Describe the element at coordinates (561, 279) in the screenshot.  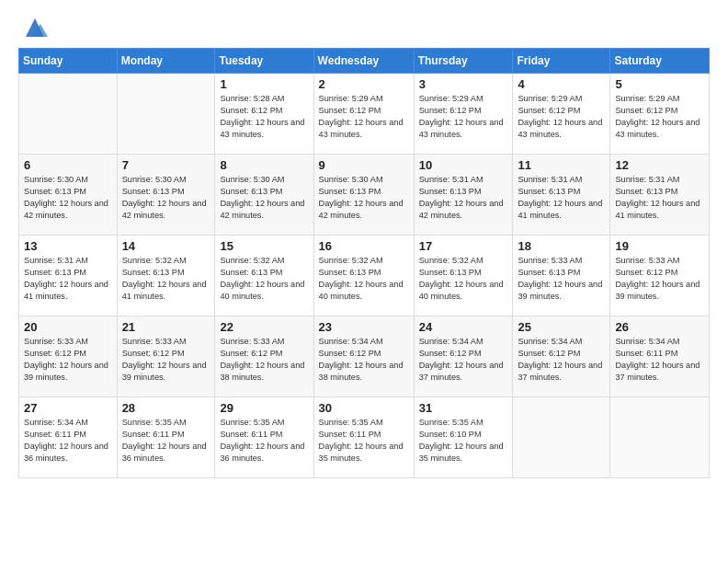
I see `day-info: Sunrise: 5:33 AM Sunset: 6:13 PM Dayligh…` at that location.